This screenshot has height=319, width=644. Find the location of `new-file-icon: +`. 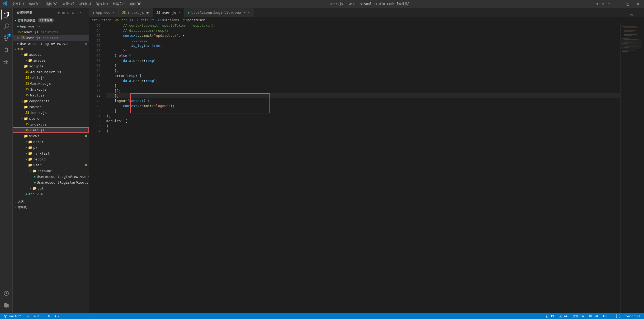

new-file-icon: + is located at coordinates (59, 13).